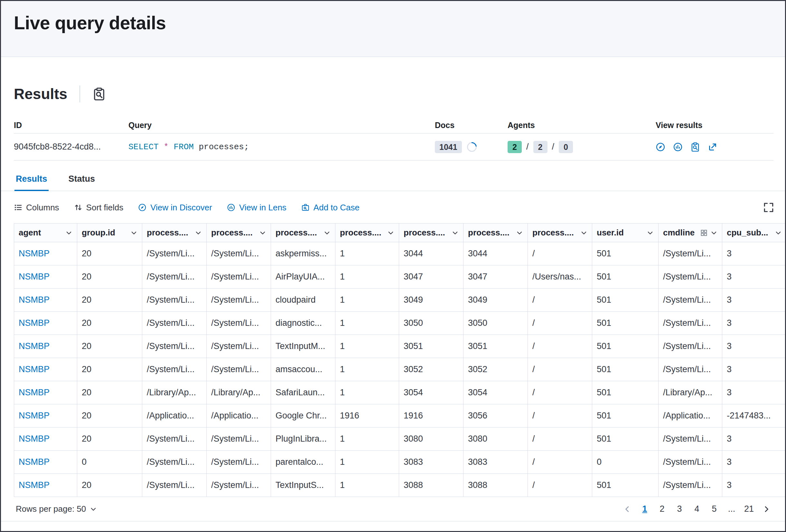 The width and height of the screenshot is (786, 532). Describe the element at coordinates (303, 439) in the screenshot. I see `grid-cell: PlugInLibra...` at that location.